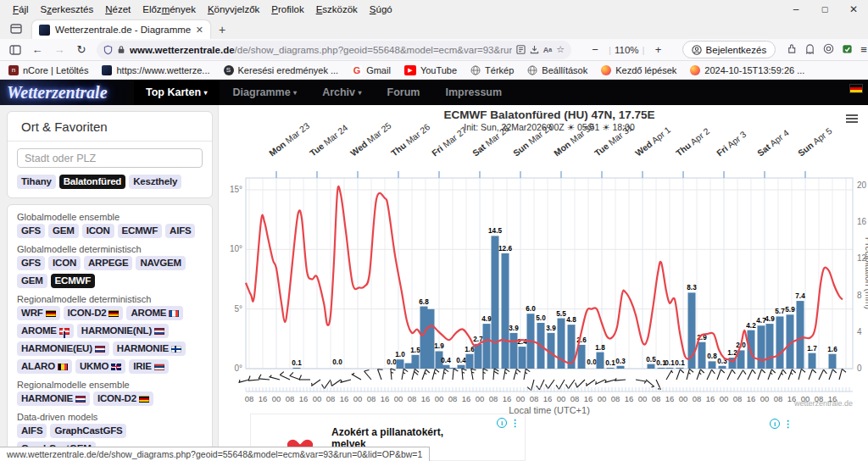 The width and height of the screenshot is (868, 461). Describe the element at coordinates (627, 50) in the screenshot. I see `zoom-level: 110%` at that location.